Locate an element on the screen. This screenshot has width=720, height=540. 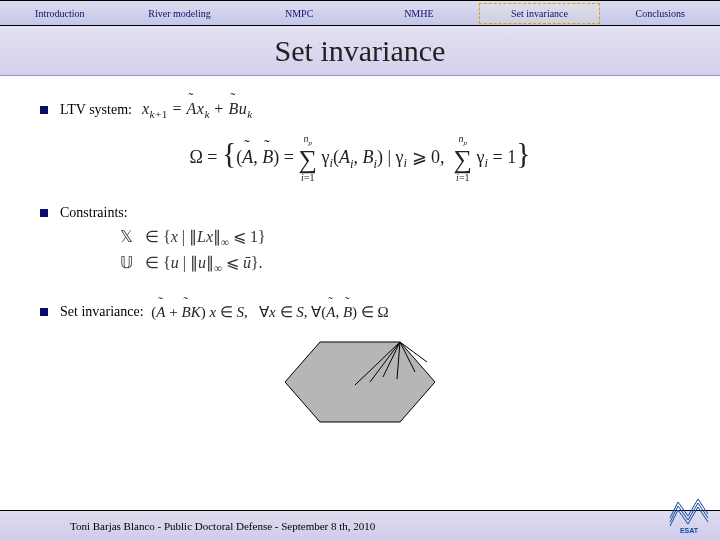
omega-equation: Ω = {(A, B) = np ∑ i=1 γi(Ai, Bi) | γi ⩾… is located at coordinates (360, 158).